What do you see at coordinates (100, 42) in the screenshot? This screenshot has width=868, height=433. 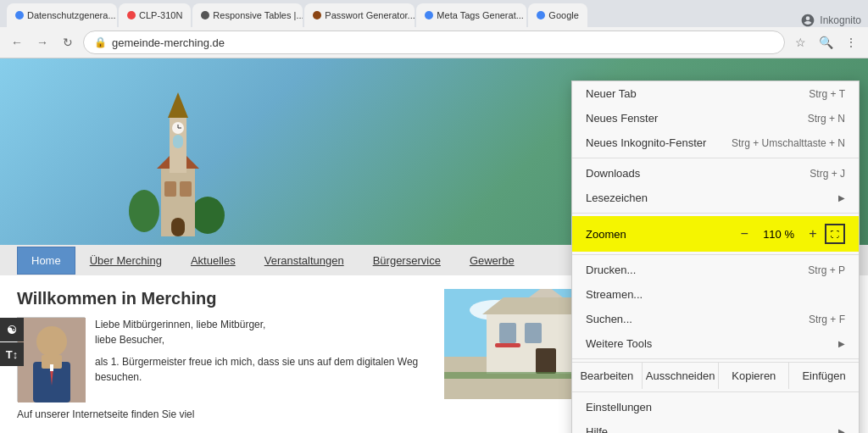 I see `lock-icon: 🔒` at bounding box center [100, 42].